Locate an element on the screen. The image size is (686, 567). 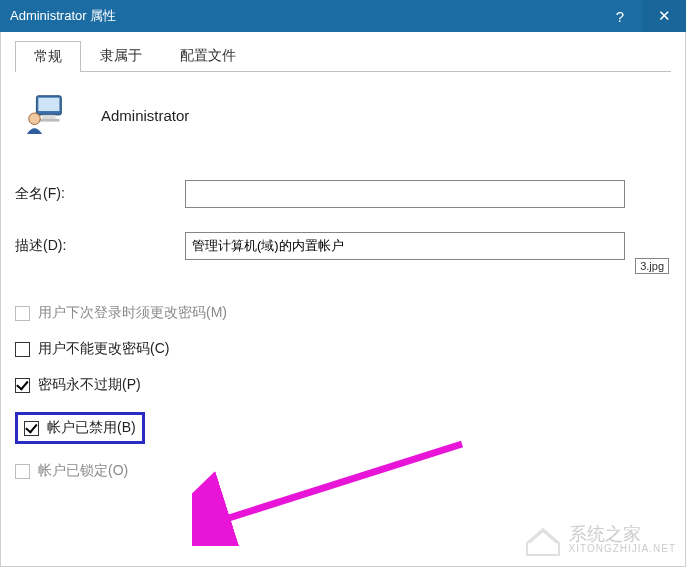
highlight-box: 帐户已禁用(B) is located at coordinates (80, 428).